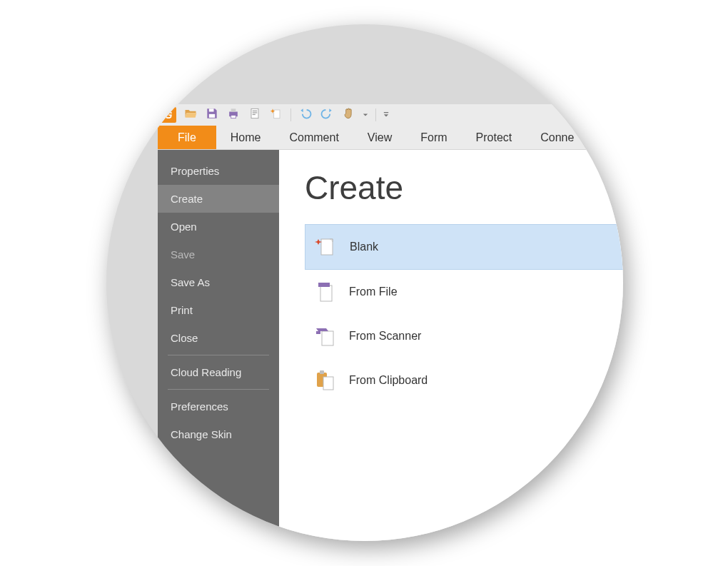 This screenshot has height=566, width=728. I want to click on sidebar-item-save-as: Save As, so click(218, 283).